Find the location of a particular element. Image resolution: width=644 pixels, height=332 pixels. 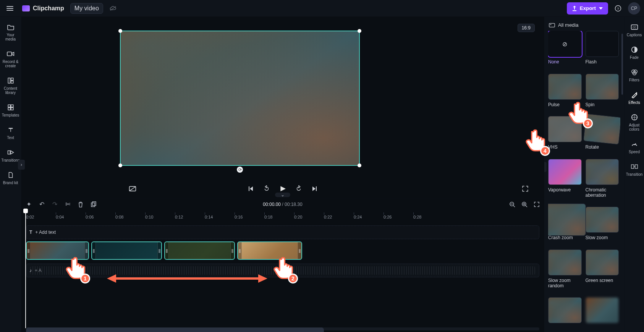

add-text-starter: T + Add text is located at coordinates (43, 232).